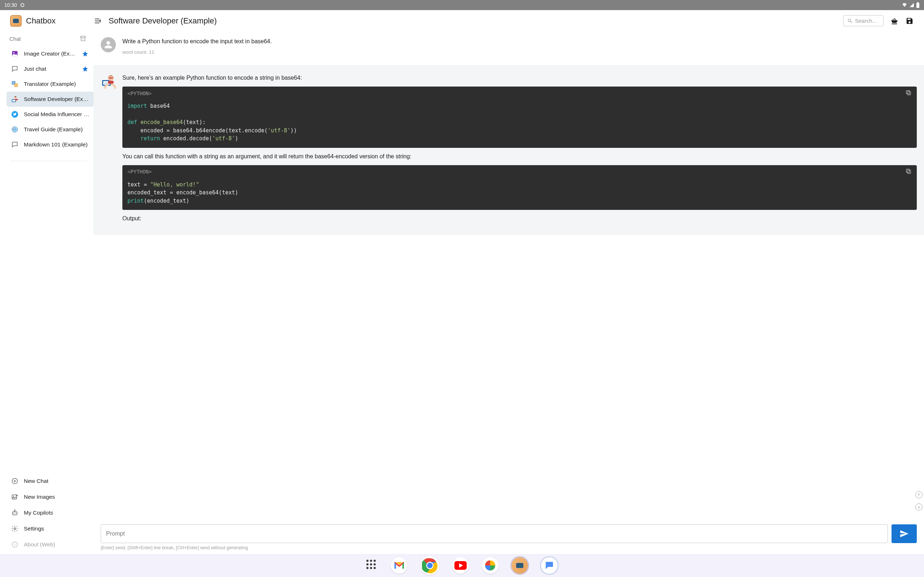  What do you see at coordinates (549, 566) in the screenshot?
I see `messages-app-icon` at bounding box center [549, 566].